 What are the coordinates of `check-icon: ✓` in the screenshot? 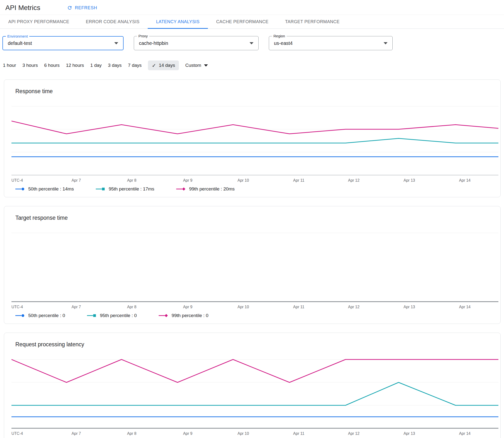 It's located at (154, 66).